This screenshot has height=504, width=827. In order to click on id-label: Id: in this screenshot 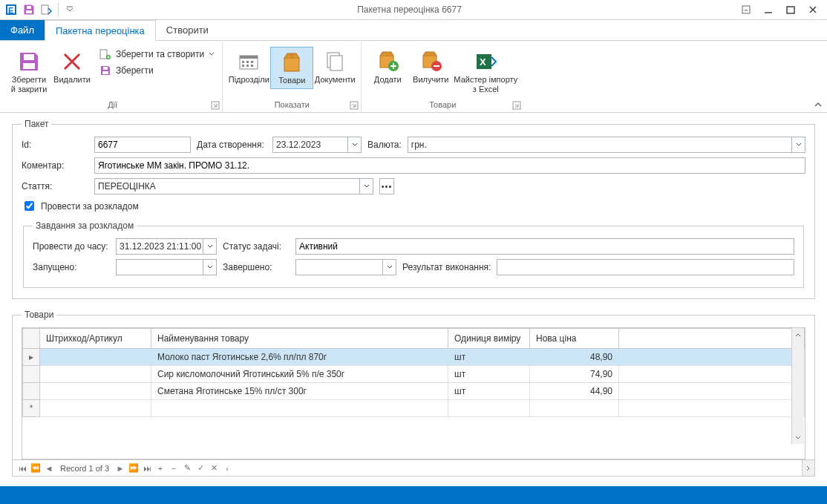, I will do `click(55, 145)`.